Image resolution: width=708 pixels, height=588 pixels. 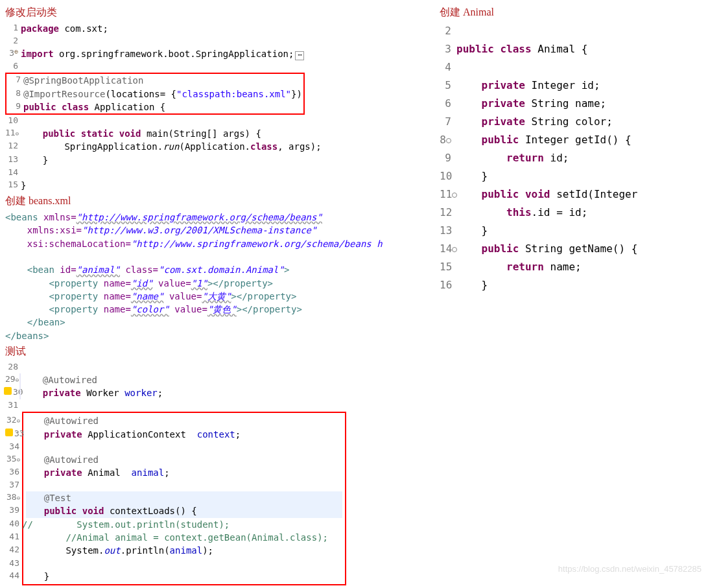 What do you see at coordinates (126, 524) in the screenshot?
I see `code-comment: // System.out.println(student);` at bounding box center [126, 524].